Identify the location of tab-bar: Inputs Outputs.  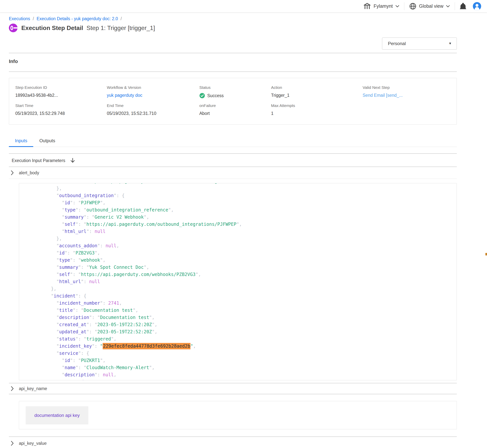
(233, 143).